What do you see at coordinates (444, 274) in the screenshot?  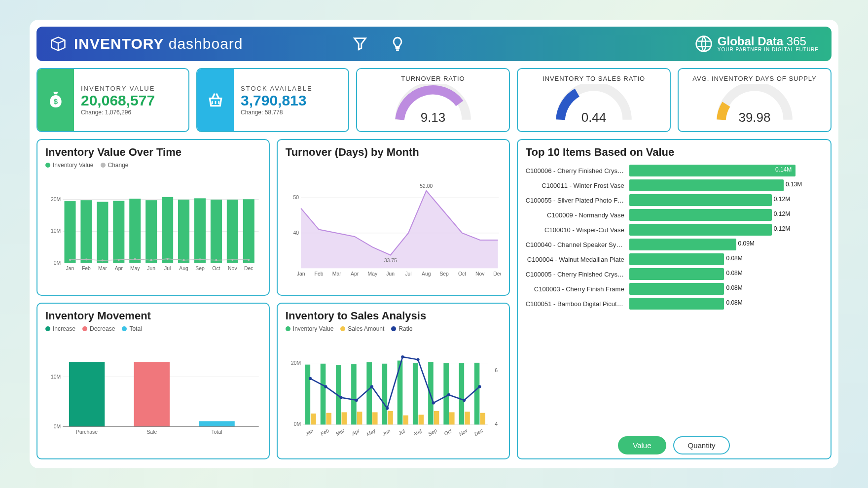 I see `svg-text: Sep` at bounding box center [444, 274].